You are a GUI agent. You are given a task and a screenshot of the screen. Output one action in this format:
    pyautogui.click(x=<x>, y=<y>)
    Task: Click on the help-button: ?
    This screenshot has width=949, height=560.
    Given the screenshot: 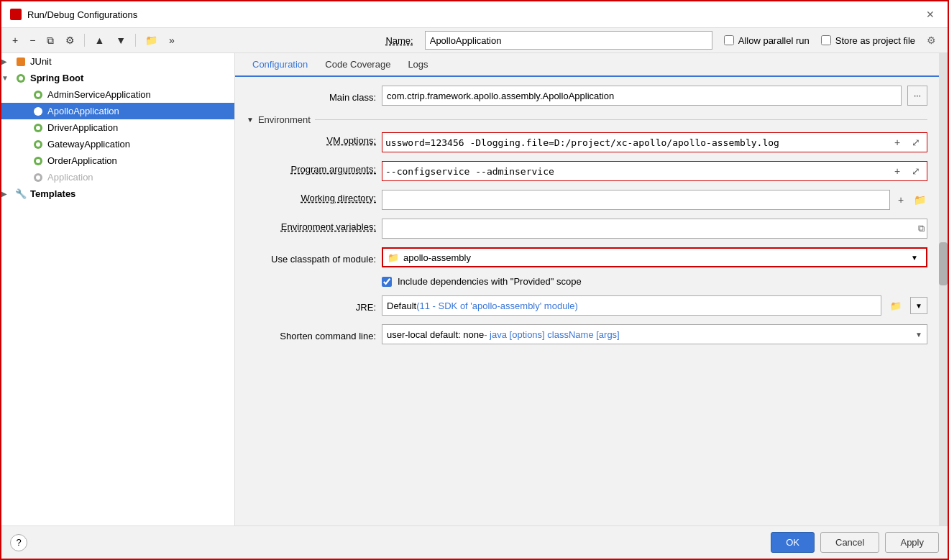 What is the action you would take?
    pyautogui.click(x=19, y=543)
    